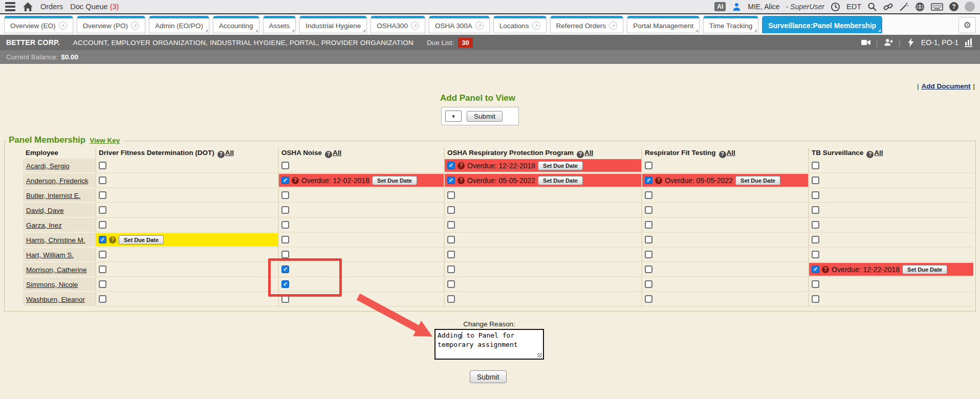 This screenshot has width=980, height=399. Describe the element at coordinates (45, 211) in the screenshot. I see `employee-link: David, Dave` at that location.